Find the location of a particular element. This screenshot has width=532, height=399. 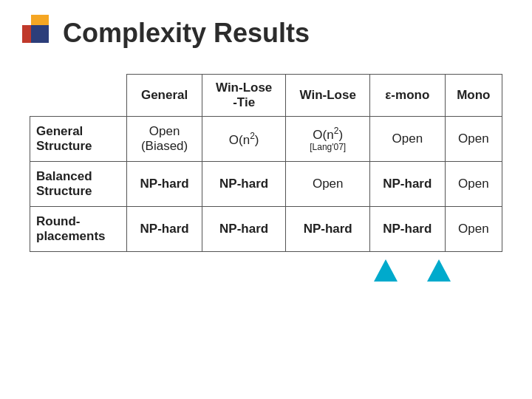

table-header-row: General Win-Lose-Tie Win-Lose ε-mono Mon… is located at coordinates (266, 96).